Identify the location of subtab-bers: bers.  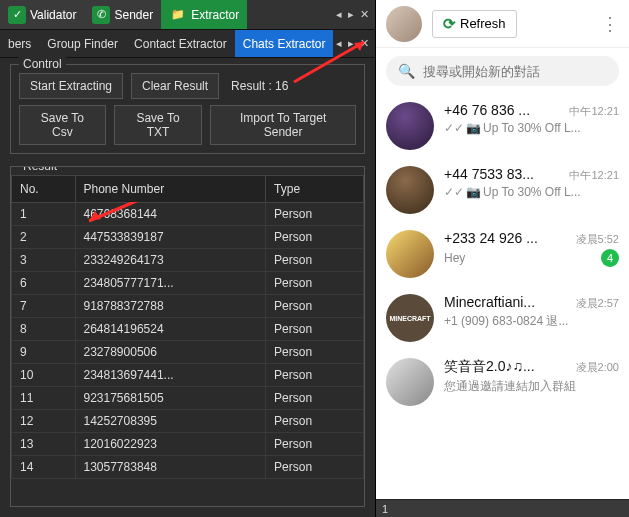
(20, 44).